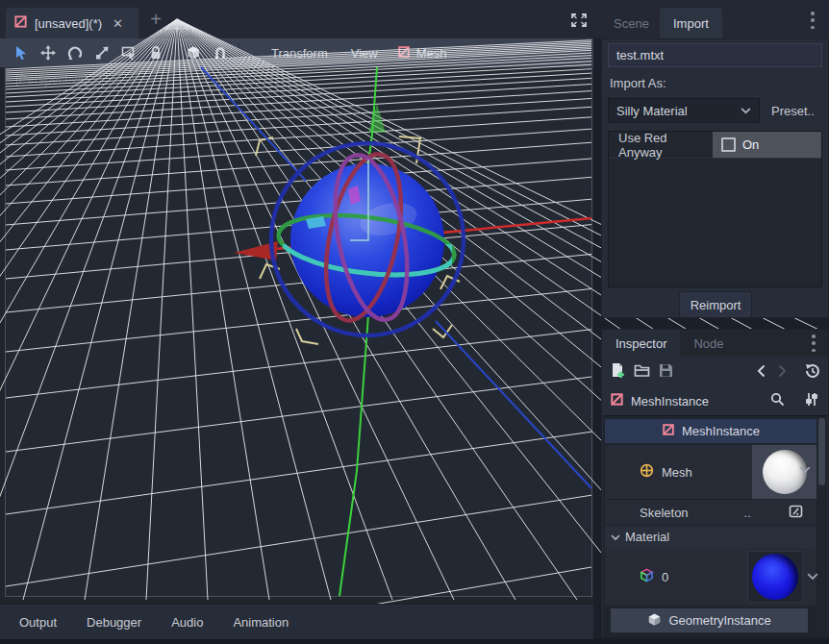 This screenshot has width=829, height=644. I want to click on perspective-label: [Perspective], so click(52, 79).